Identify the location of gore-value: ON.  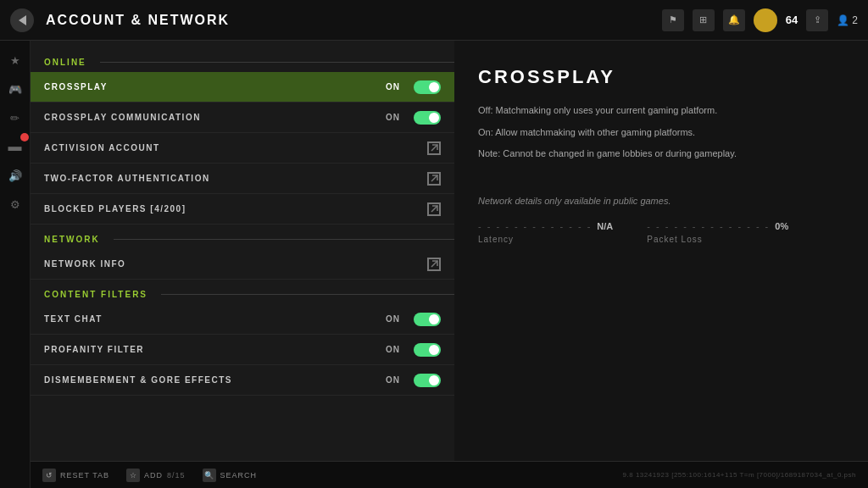
(393, 380).